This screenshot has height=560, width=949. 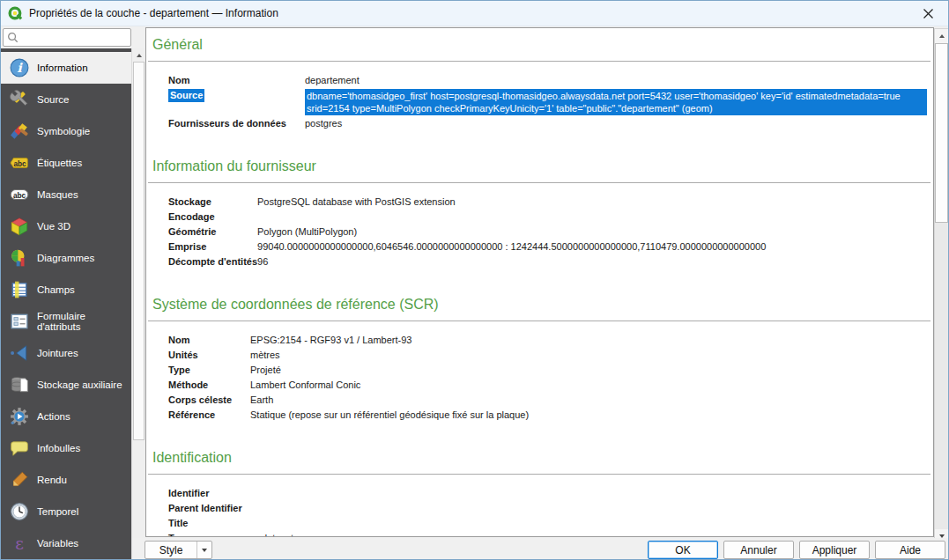 What do you see at coordinates (19, 353) in the screenshot?
I see `joins-icon` at bounding box center [19, 353].